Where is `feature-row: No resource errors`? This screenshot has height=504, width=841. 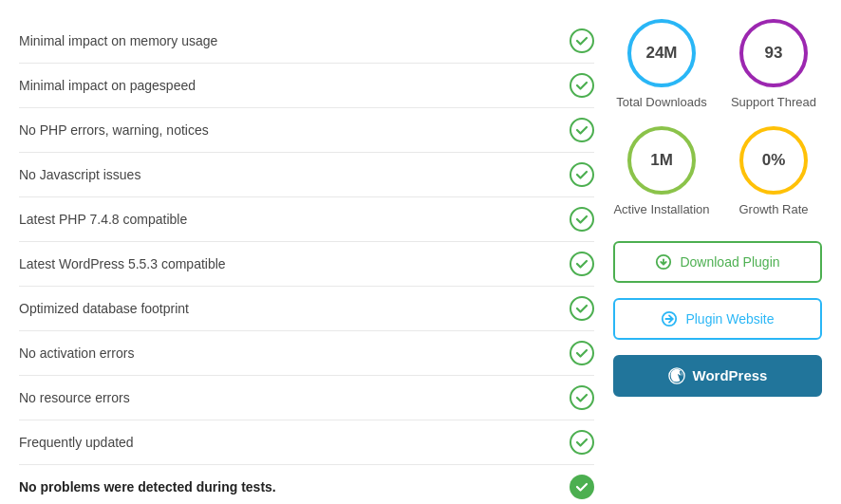
feature-row: No resource errors is located at coordinates (307, 399).